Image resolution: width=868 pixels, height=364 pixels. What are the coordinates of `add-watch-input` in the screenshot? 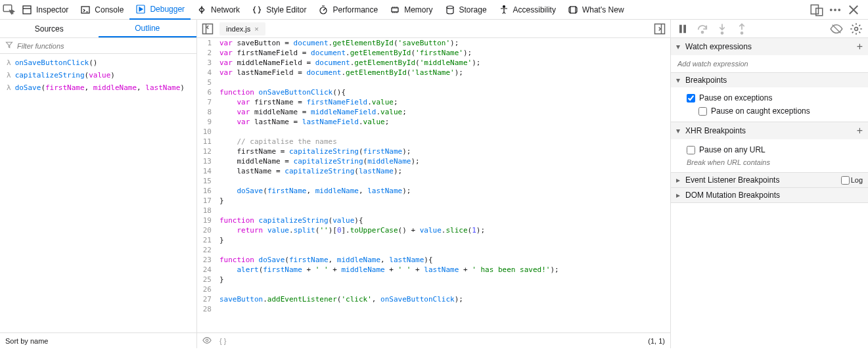 It's located at (769, 64).